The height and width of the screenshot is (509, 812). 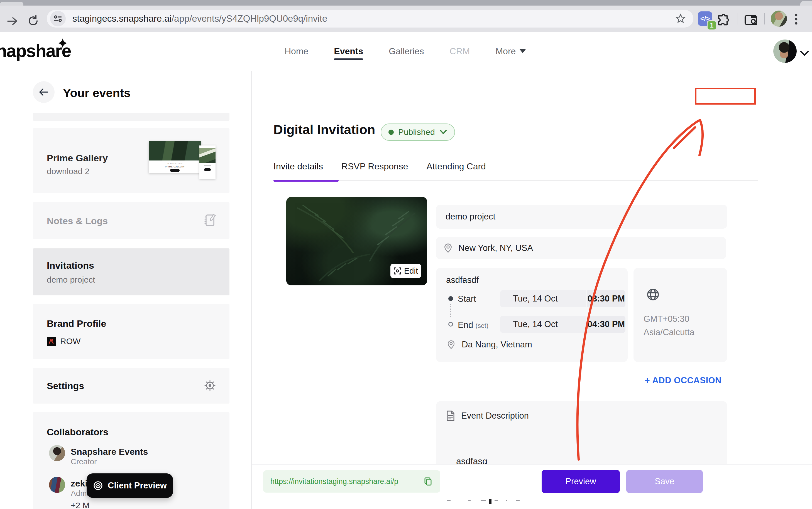 I want to click on client-preview-button: Client Preview, so click(x=130, y=485).